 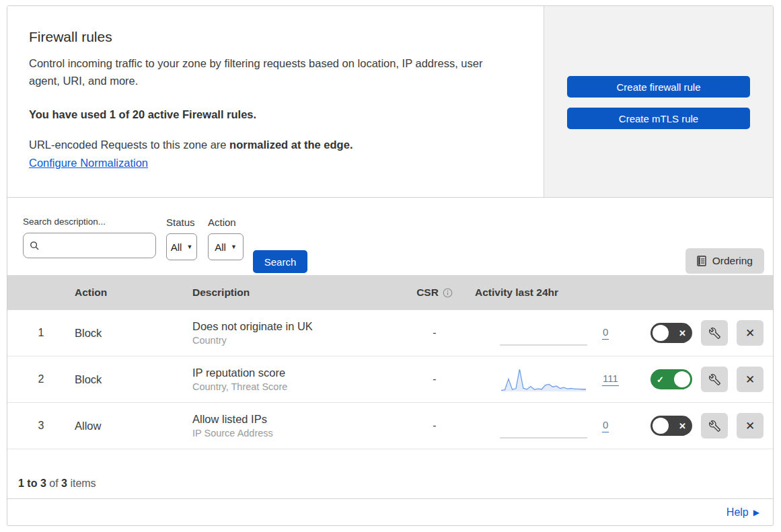 What do you see at coordinates (89, 245) in the screenshot?
I see `search-input-wrapper` at bounding box center [89, 245].